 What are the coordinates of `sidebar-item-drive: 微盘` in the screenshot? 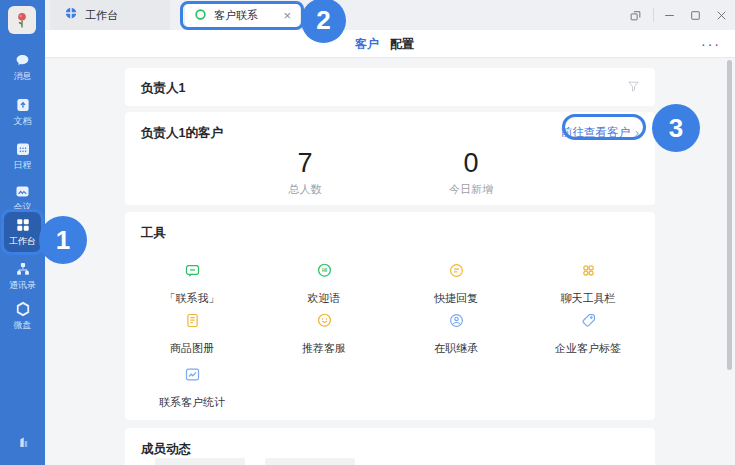 It's located at (22, 315).